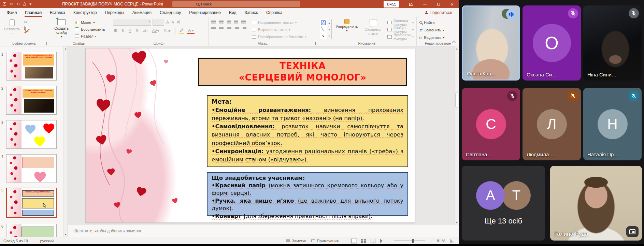 The height and width of the screenshot is (246, 644). I want to click on cut-icon: ✂, so click(26, 22).